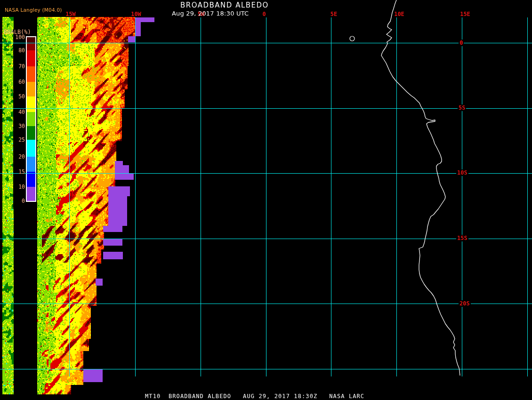  Describe the element at coordinates (12, 126) in the screenshot. I see `legend-tick-30: 30` at that location.